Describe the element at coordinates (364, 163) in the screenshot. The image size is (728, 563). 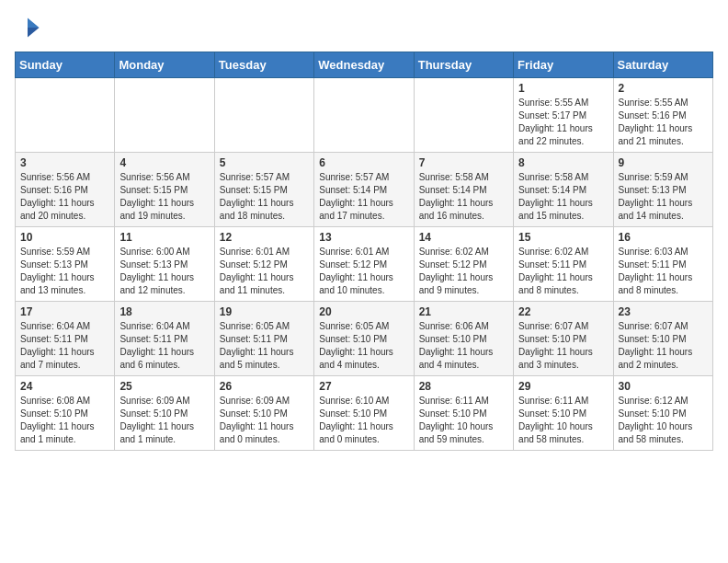
I see `day-number: 6` at that location.